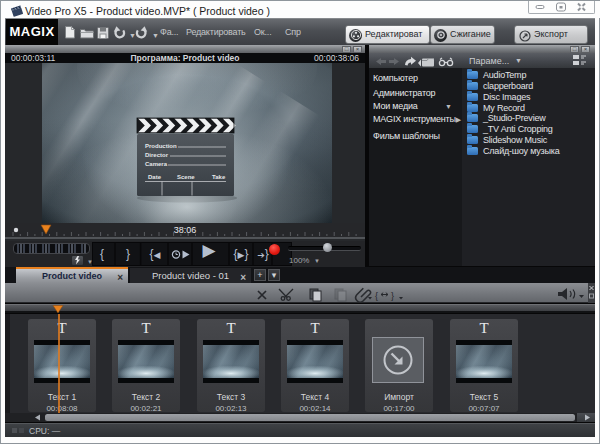 The height and width of the screenshot is (444, 600). What do you see at coordinates (219, 177) in the screenshot?
I see `svg-text: Take` at bounding box center [219, 177].